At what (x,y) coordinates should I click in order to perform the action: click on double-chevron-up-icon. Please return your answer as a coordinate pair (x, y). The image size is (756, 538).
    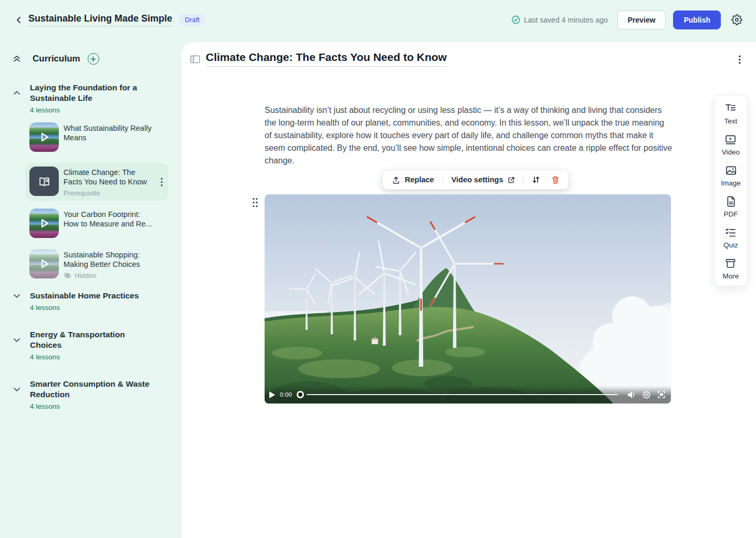
    Looking at the image, I should click on (17, 59).